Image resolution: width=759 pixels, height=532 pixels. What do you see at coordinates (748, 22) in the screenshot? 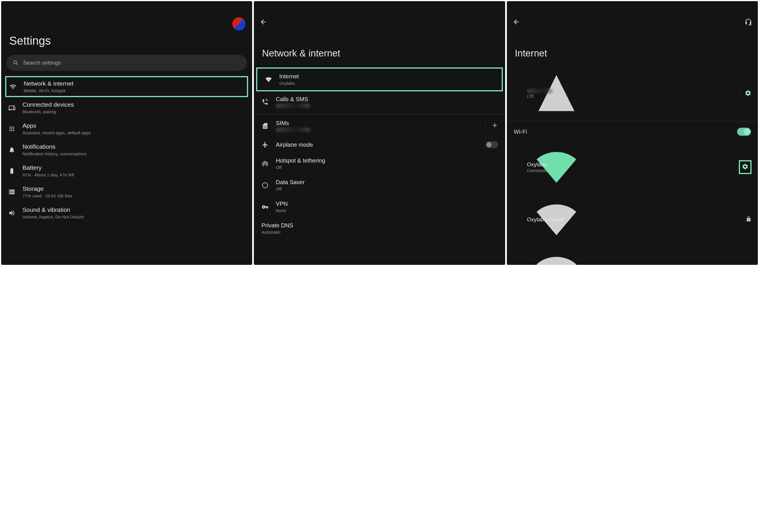
I see `headset-icon` at bounding box center [748, 22].